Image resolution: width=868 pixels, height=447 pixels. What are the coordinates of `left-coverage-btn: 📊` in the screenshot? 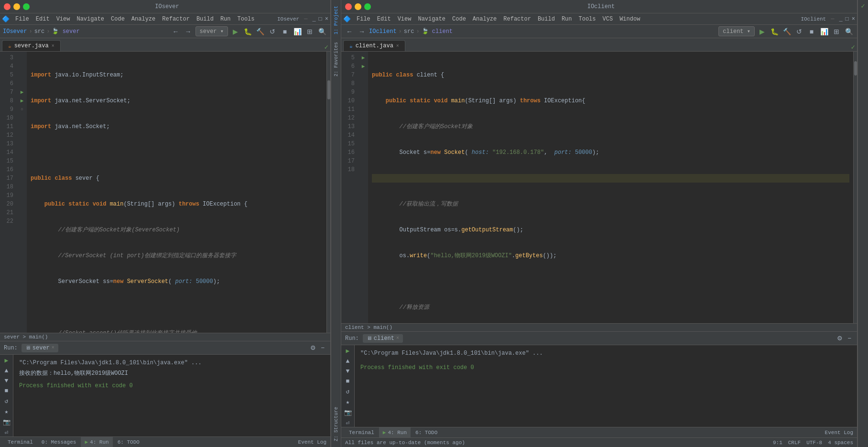 It's located at (297, 32).